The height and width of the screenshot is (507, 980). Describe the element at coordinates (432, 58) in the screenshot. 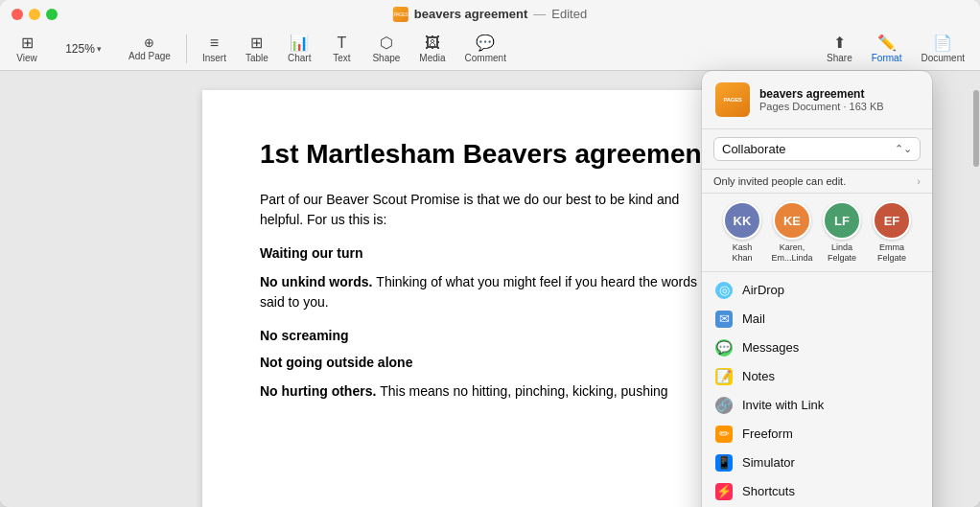

I see `media-label: Media` at that location.